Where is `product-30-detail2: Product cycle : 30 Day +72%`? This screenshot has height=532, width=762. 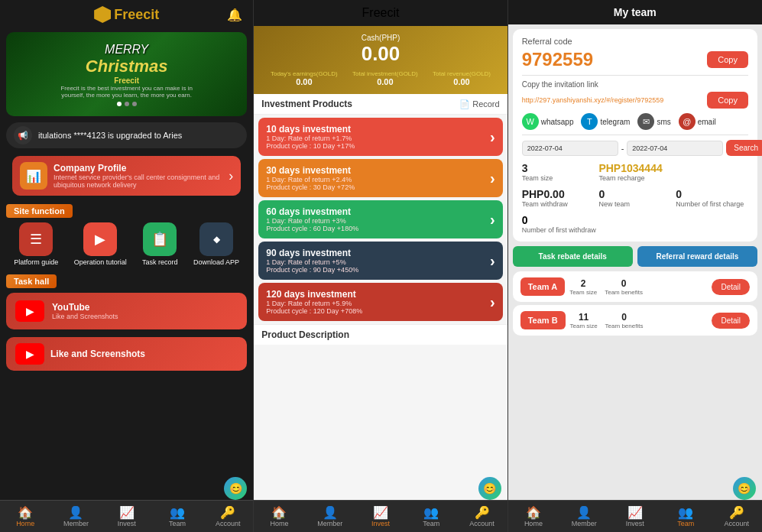
product-30-detail2: Product cycle : 30 Day +72% is located at coordinates (310, 187).